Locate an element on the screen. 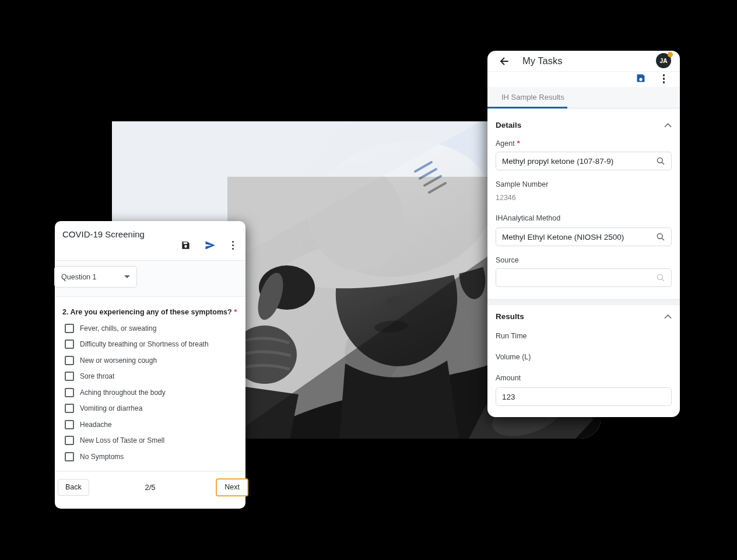 The image size is (737, 560). symptom-option: Fever, chills, or sweating is located at coordinates (150, 328).